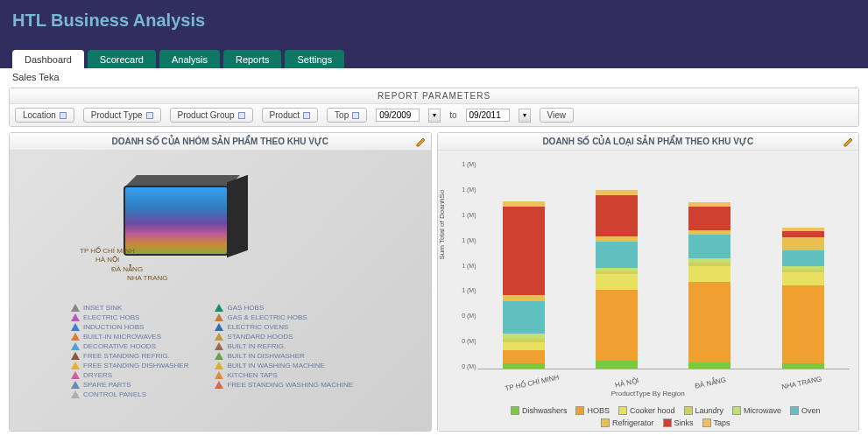 The width and height of the screenshot is (868, 443). I want to click on legend-item: DRYERS, so click(130, 375).